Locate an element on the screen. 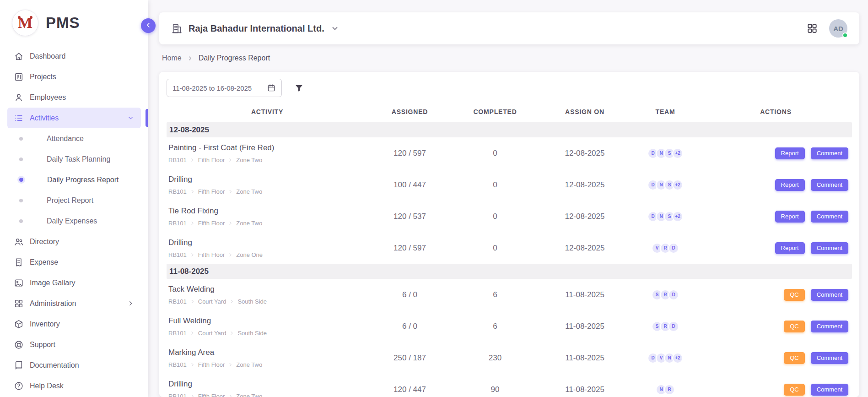 Image resolution: width=868 pixels, height=397 pixels. sidebar-item-dashboard: Dashboard is located at coordinates (74, 56).